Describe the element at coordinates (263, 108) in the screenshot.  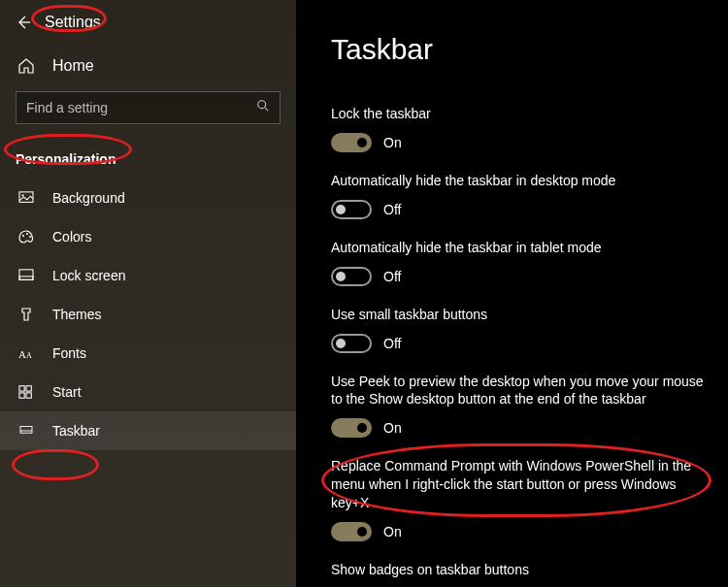
I see `search-icon` at that location.